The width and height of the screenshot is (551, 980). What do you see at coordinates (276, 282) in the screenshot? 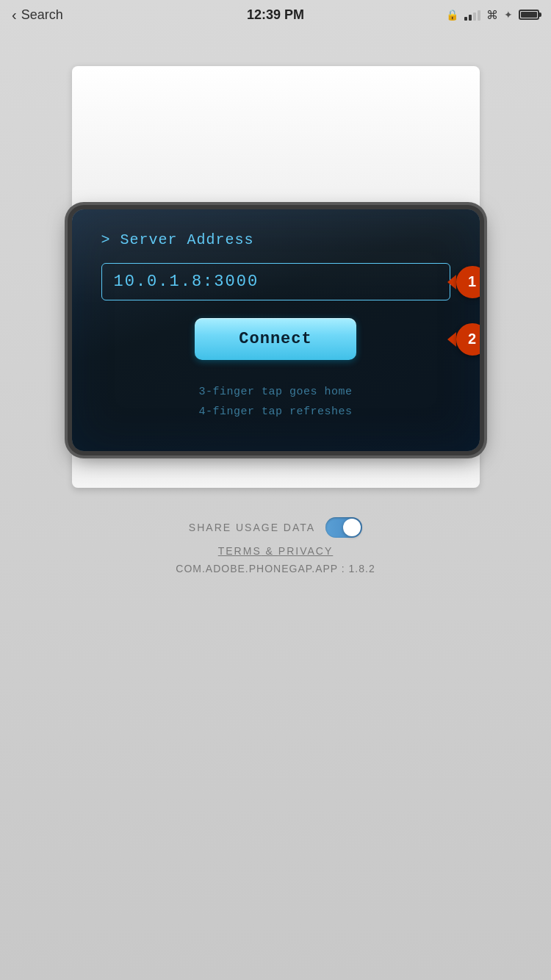
I see `server-address-input` at bounding box center [276, 282].